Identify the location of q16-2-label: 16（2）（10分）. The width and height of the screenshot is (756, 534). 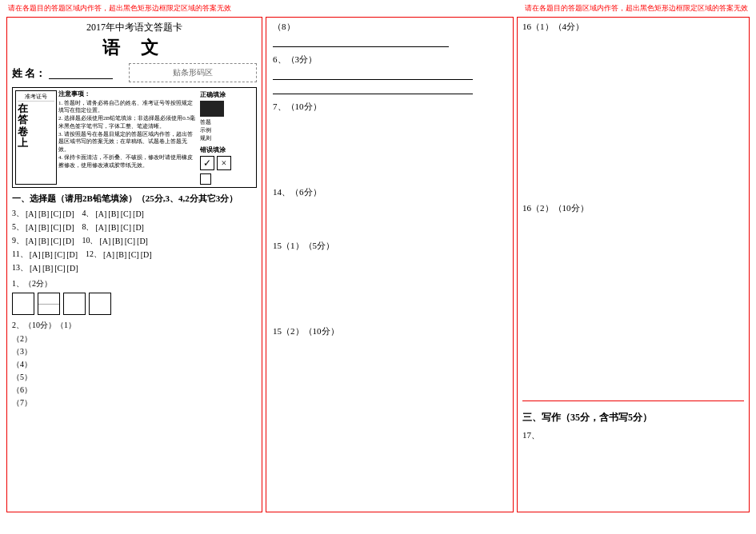
(634, 208).